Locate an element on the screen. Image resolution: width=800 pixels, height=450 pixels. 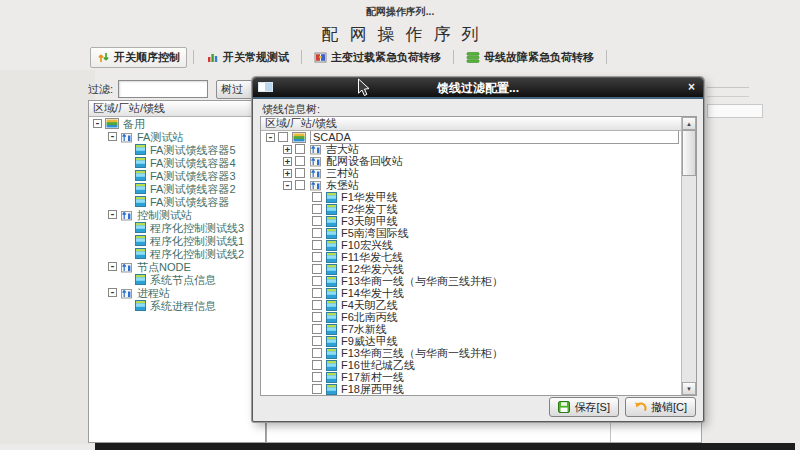
tree-row: F11华发七线 is located at coordinates (471, 257).